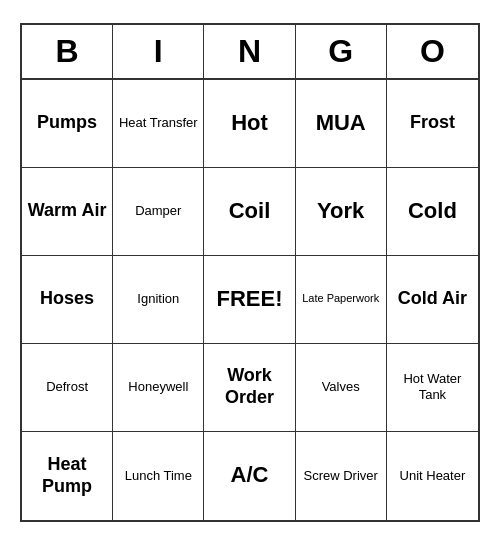  Describe the element at coordinates (250, 475) in the screenshot. I see `cell-text-22: A/C` at that location.